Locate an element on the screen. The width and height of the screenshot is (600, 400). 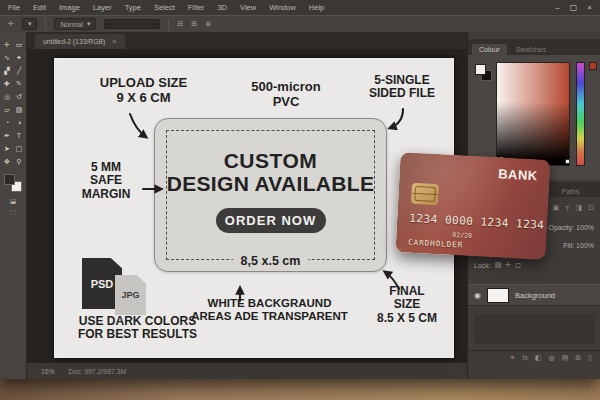
layer-effects-icon: fx is located at coordinates (524, 358).